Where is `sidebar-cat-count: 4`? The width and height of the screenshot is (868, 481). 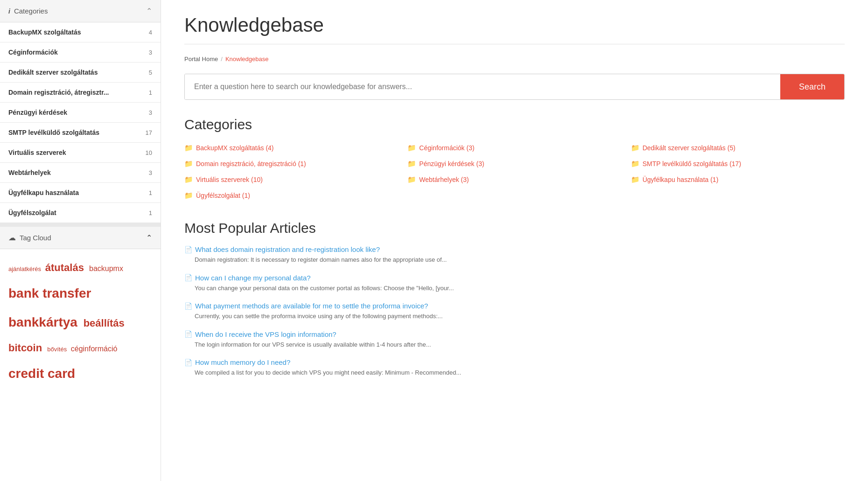
sidebar-cat-count: 4 is located at coordinates (150, 33).